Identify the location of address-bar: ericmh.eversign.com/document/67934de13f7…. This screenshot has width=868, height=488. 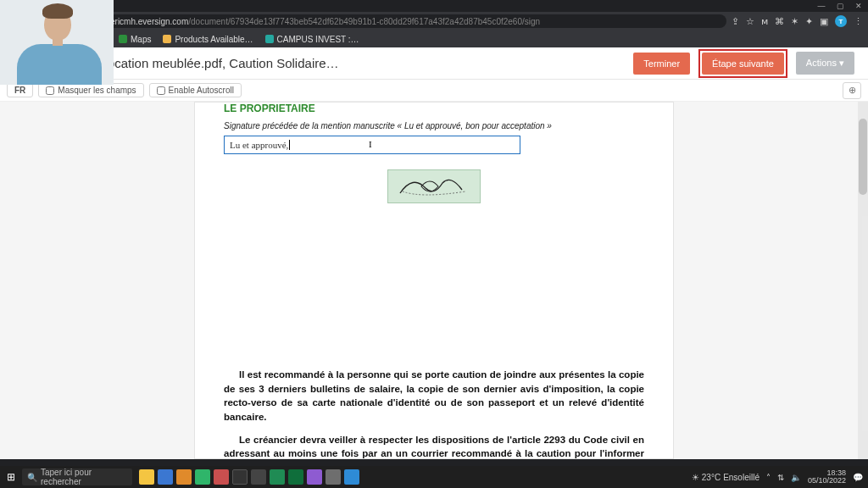
(415, 21).